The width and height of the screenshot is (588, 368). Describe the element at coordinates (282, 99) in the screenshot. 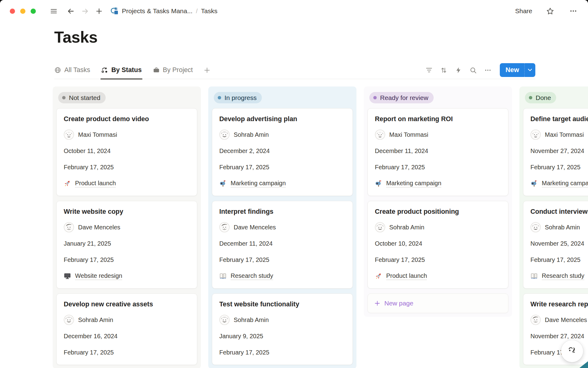

I see `column-header: In progress` at that location.